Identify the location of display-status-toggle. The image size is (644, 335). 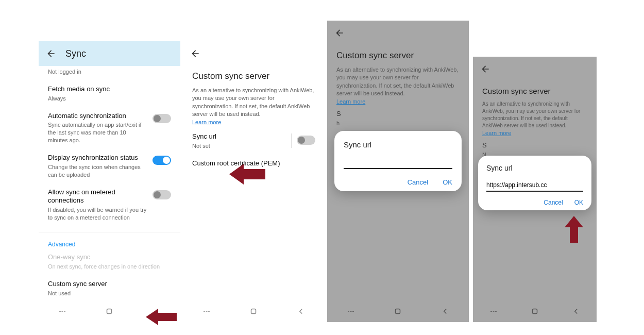
(162, 160).